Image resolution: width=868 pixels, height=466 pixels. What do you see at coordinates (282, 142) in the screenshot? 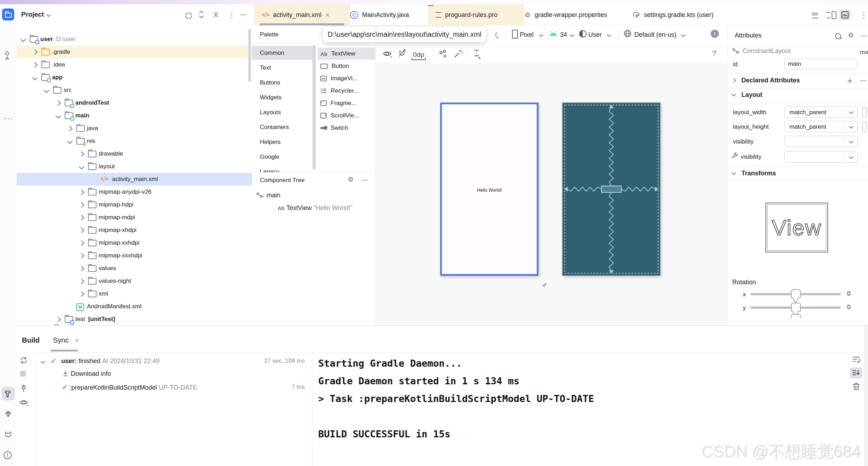
I see `palette-category: Helpers` at bounding box center [282, 142].